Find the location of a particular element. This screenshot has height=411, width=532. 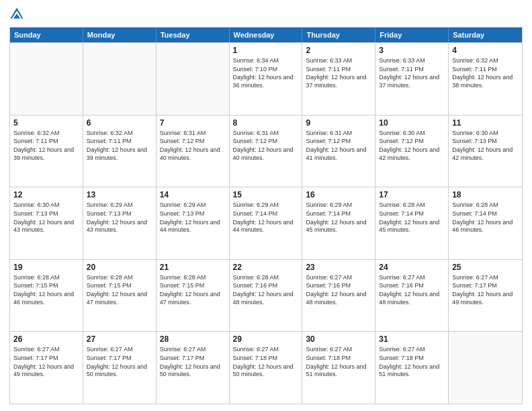

day-cell-10: 10Sunrise: 6:30 AMSunset: 7:12 PMDayligh… is located at coordinates (412, 152).